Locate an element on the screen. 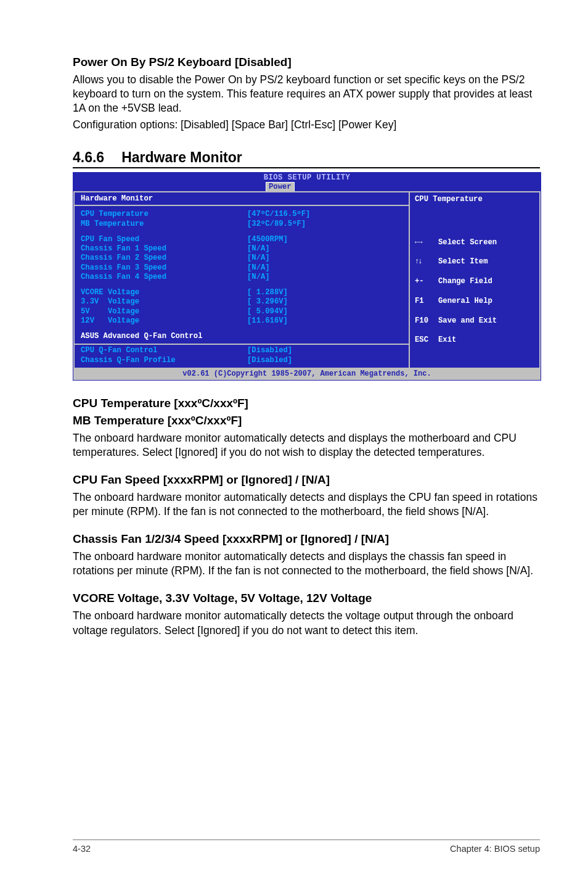  page-footer: 4-32 Chapter 4: BIOS setup is located at coordinates (306, 846).